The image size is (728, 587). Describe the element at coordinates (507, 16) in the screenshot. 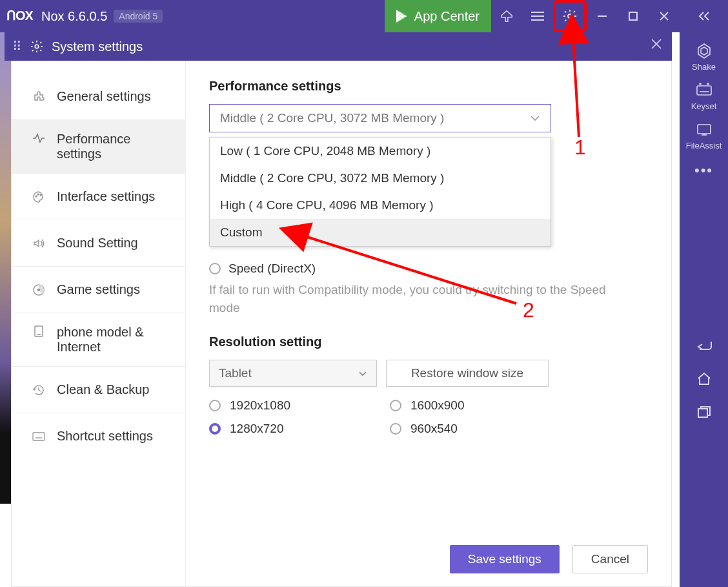

I see `theme-icon` at that location.